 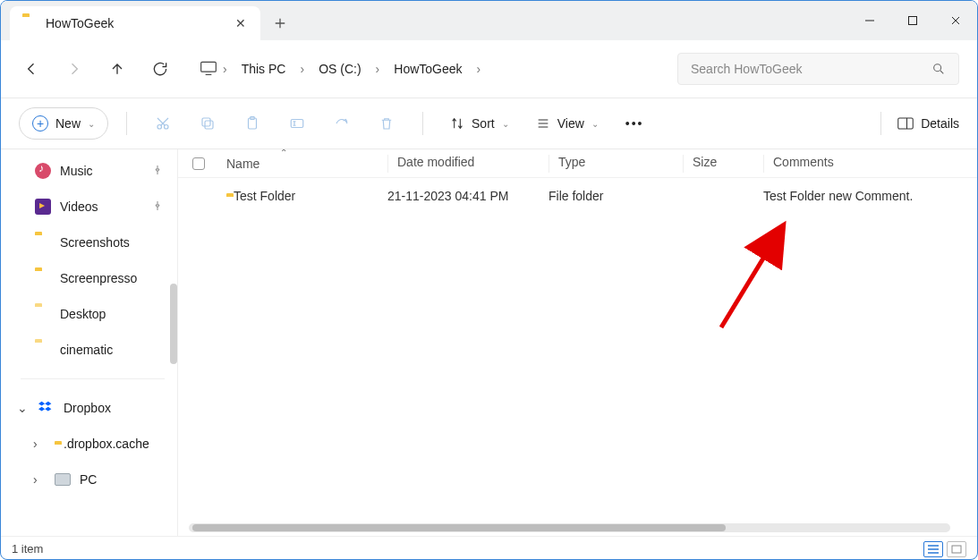 I want to click on breadcrumb-os-c: OS (C:), so click(x=340, y=69).